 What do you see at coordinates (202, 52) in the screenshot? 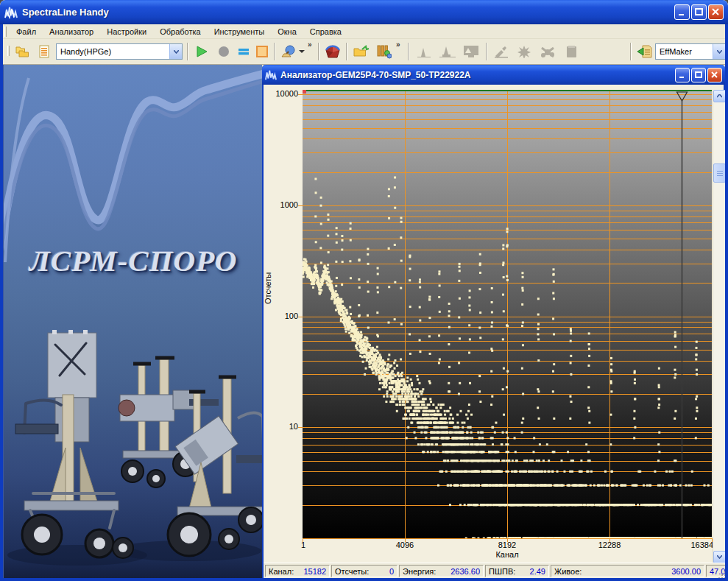
I see `play-icon` at bounding box center [202, 52].